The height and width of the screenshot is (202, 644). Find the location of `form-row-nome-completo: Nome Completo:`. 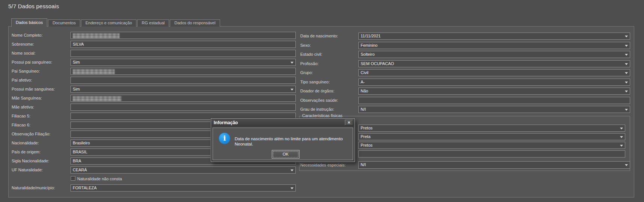

form-row-nome-completo: Nome Completo: is located at coordinates (154, 35).